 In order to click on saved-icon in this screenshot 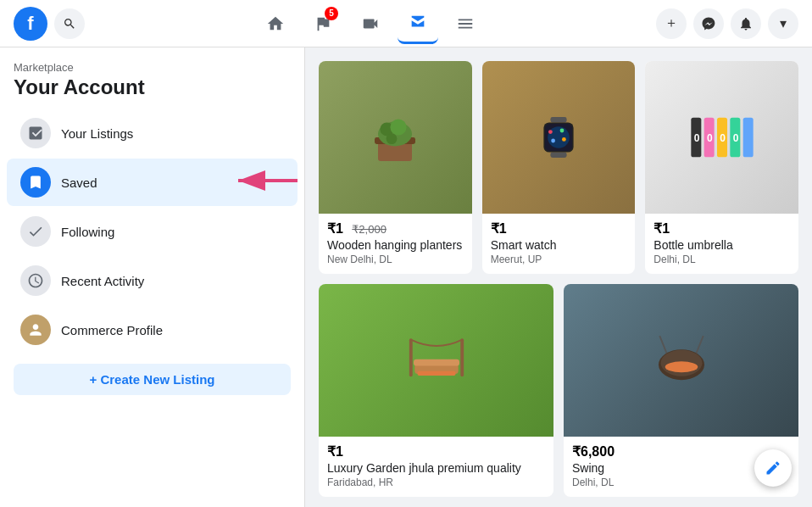, I will do `click(36, 182)`.